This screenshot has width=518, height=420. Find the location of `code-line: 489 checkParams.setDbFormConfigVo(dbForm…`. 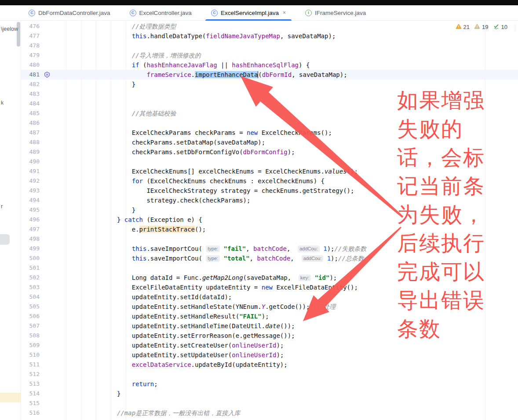

code-line: 489 checkParams.setDbFormConfigVo(dbForm… is located at coordinates (270, 152).